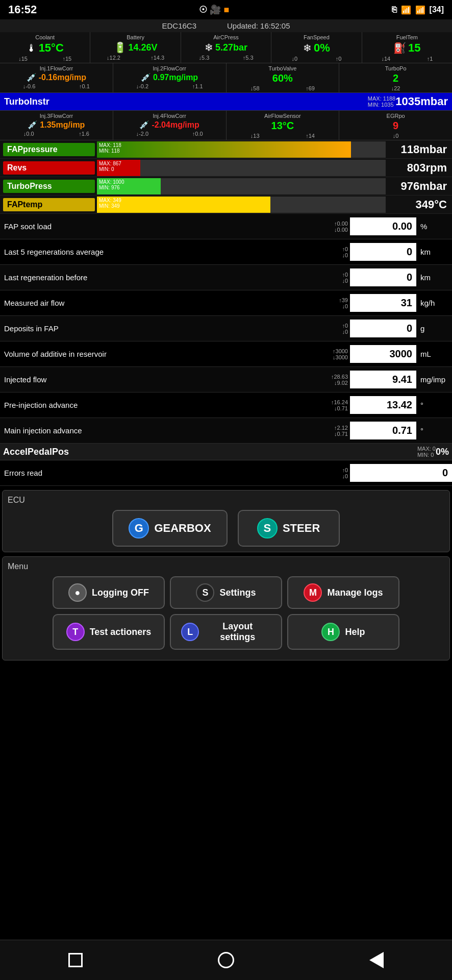 The image size is (452, 980). Describe the element at coordinates (434, 431) in the screenshot. I see `maininj-unit: °` at that location.